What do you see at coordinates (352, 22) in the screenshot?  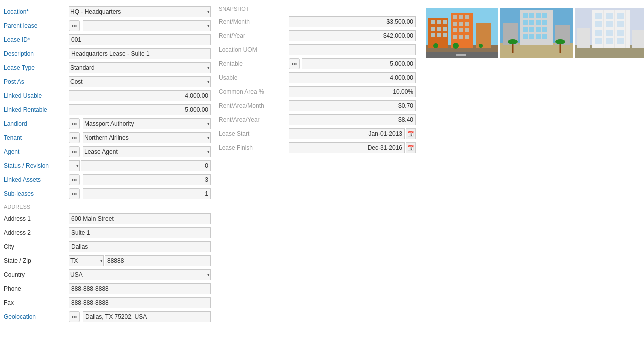 I see `rent-month-input` at bounding box center [352, 22].